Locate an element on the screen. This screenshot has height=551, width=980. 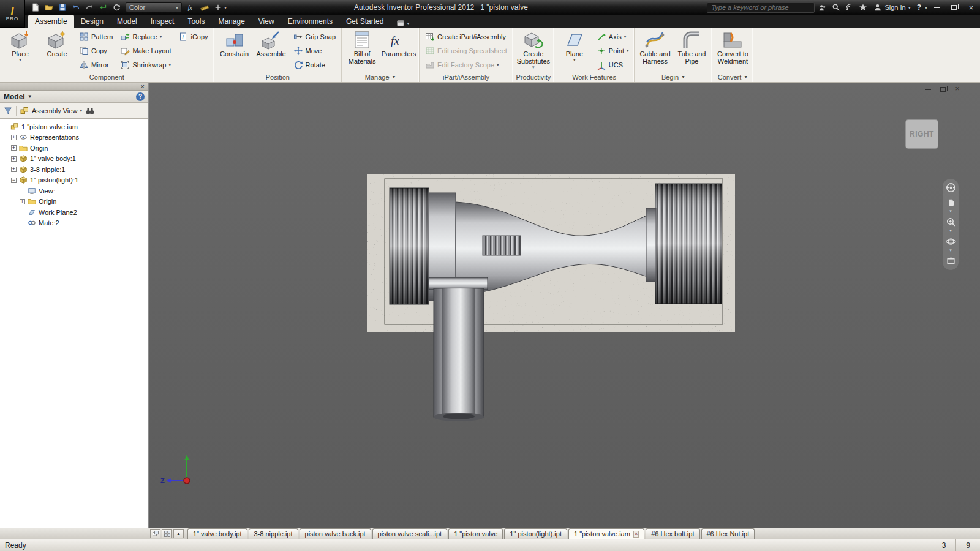
constrain-button: Constrain is located at coordinates (235, 43).